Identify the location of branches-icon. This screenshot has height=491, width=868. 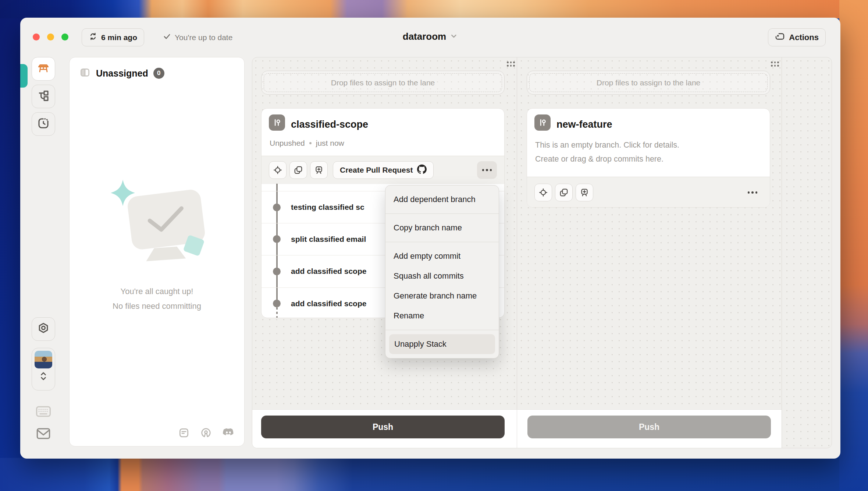
(43, 96).